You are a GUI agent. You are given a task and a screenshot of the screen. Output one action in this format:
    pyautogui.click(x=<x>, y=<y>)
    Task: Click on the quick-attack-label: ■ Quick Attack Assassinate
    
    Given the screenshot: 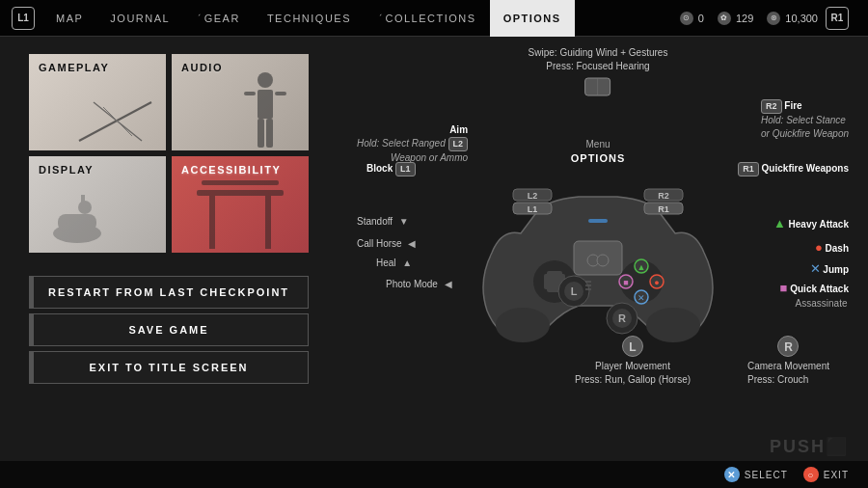 What is the action you would take?
    pyautogui.click(x=814, y=295)
    